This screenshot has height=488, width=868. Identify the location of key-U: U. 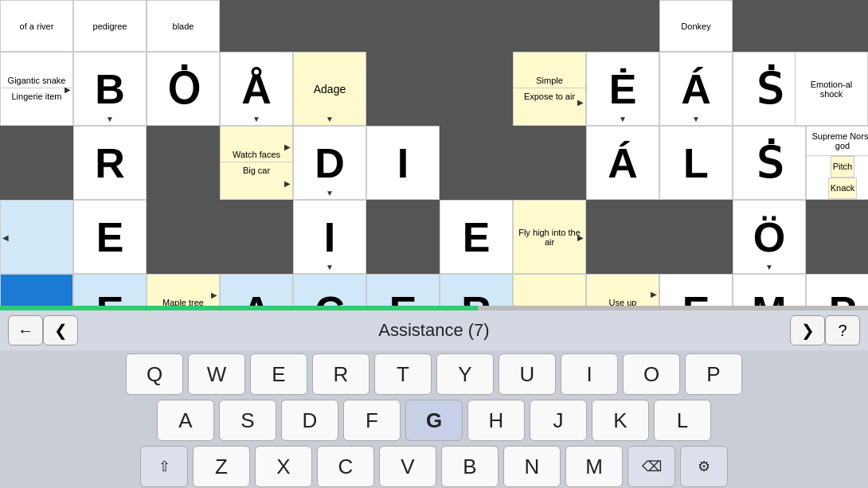
(527, 374).